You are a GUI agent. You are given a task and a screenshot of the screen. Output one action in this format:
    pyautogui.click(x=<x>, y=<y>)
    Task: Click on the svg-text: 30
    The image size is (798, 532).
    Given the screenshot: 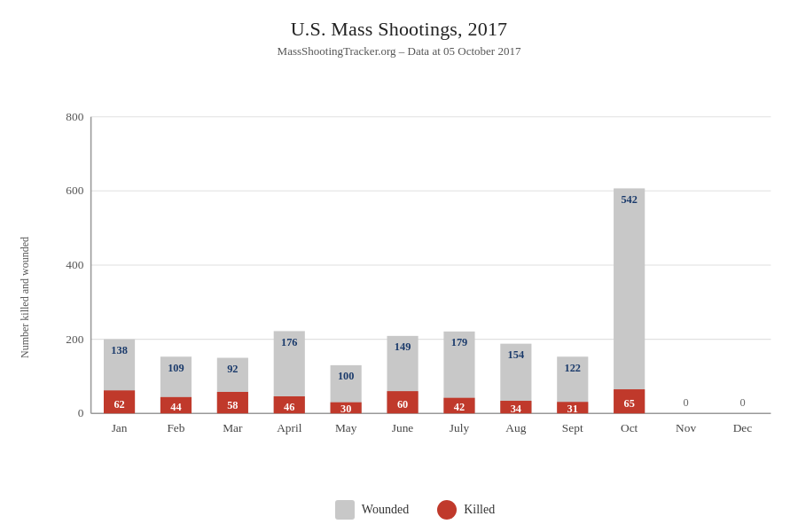 What is the action you would take?
    pyautogui.click(x=346, y=409)
    